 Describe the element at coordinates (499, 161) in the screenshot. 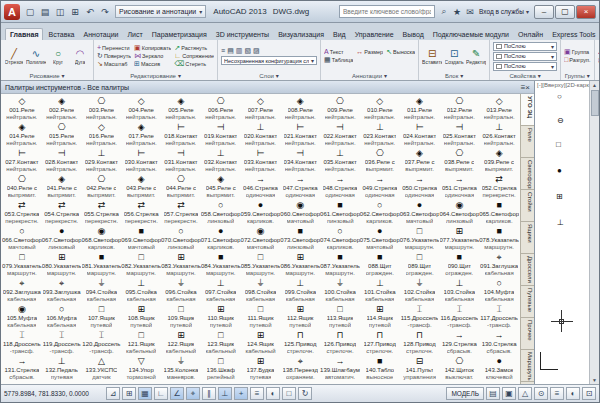

I see `palette-item: ◈039.Реле свыпрямит.` at that location.